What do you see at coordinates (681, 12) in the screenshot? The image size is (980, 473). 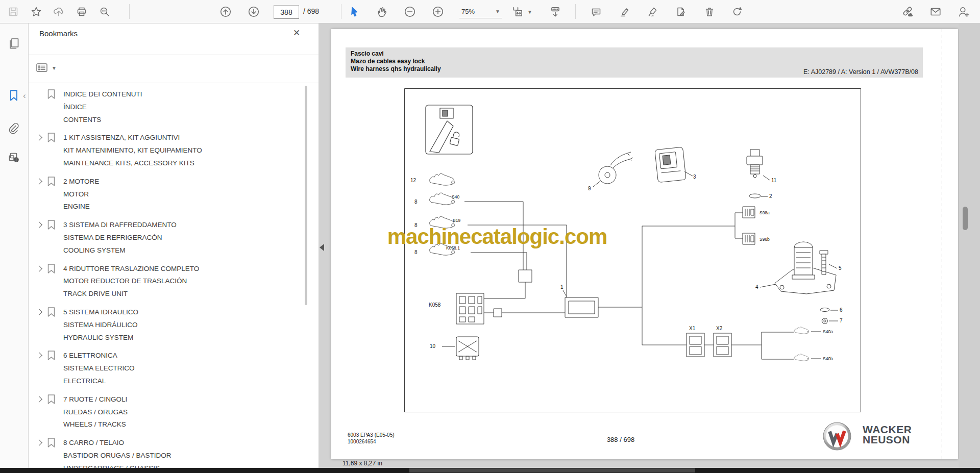 I see `edit-page-icon` at bounding box center [681, 12].